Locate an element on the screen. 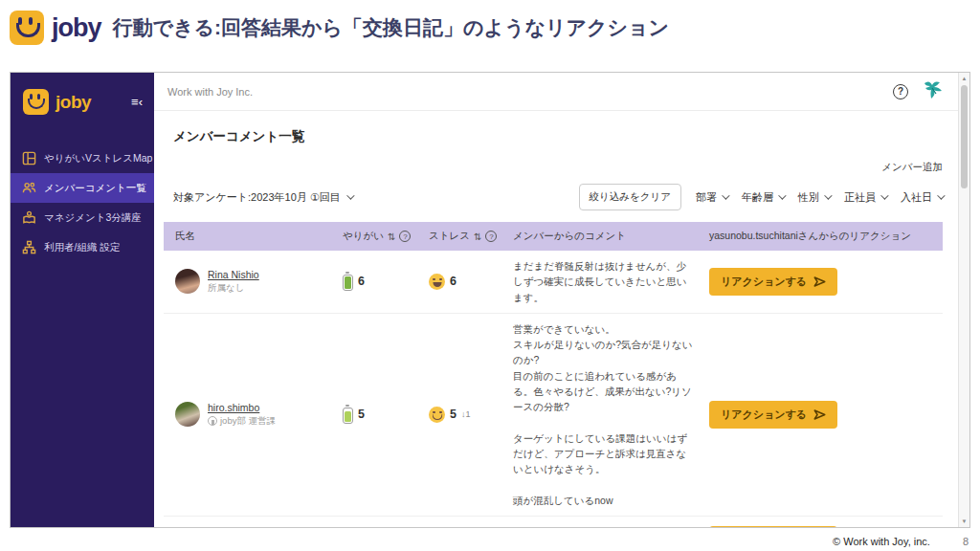 The image size is (980, 551). filter-department: 部署 is located at coordinates (712, 197).